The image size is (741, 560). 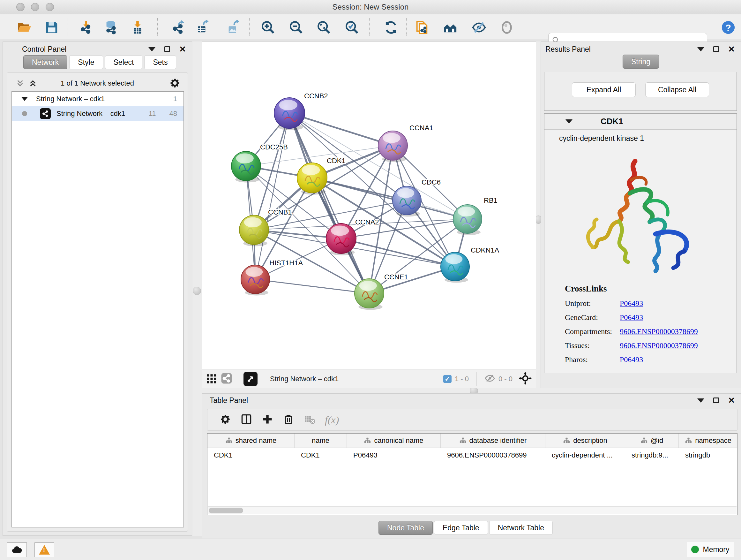 I want to click on column-header-name: name, so click(x=321, y=441).